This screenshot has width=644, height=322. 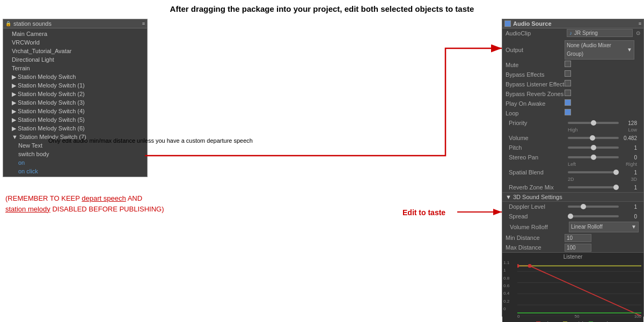 What do you see at coordinates (638, 33) in the screenshot?
I see `audioclip-select-icon: ⊙` at bounding box center [638, 33].